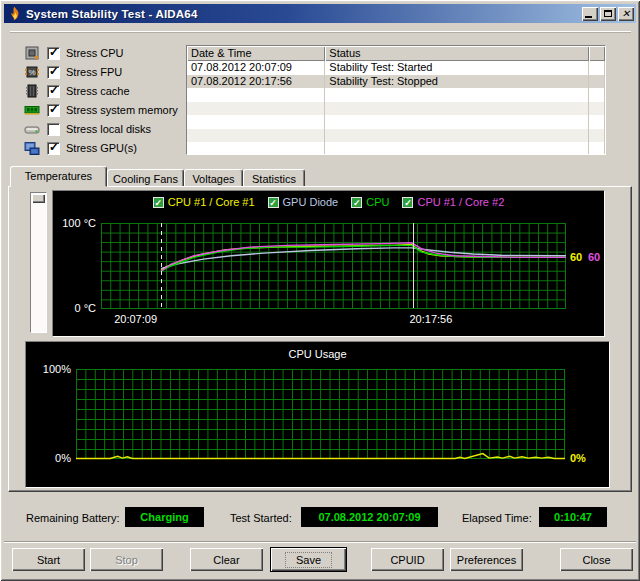  I want to click on stress-option-checkbox, so click(54, 130).